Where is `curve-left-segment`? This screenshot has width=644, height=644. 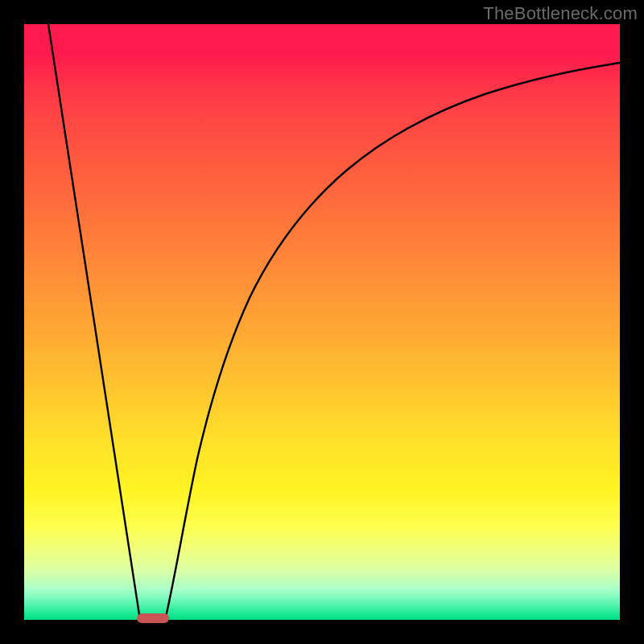 curve-left-segment is located at coordinates (94, 322).